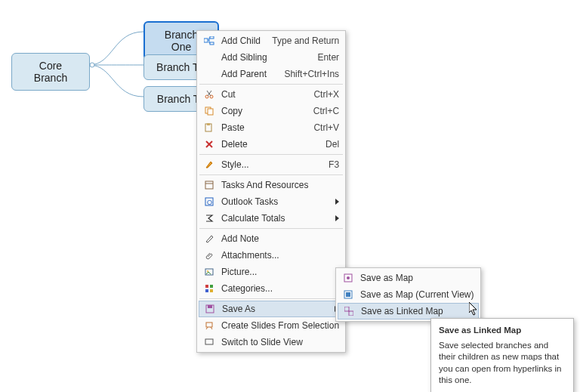  Describe the element at coordinates (273, 202) in the screenshot. I see `menu-outlook-label: Outlook Tasks` at that location.